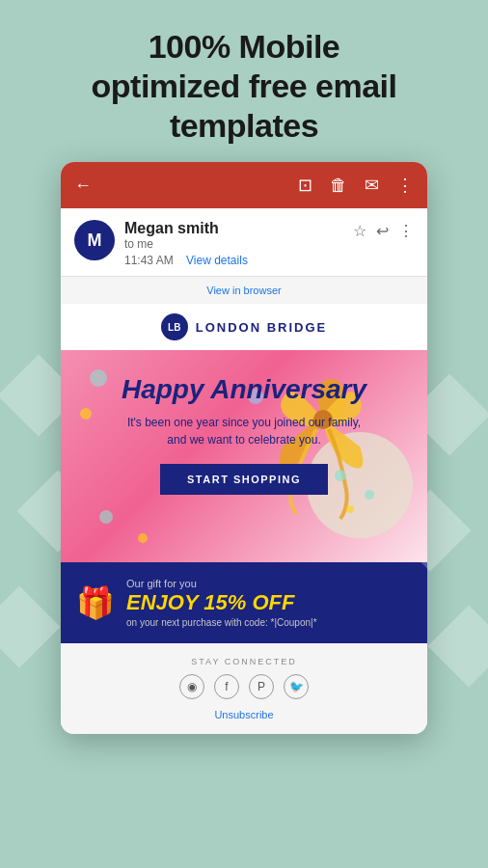  What do you see at coordinates (217, 260) in the screenshot?
I see `view-details-link: View details` at bounding box center [217, 260].